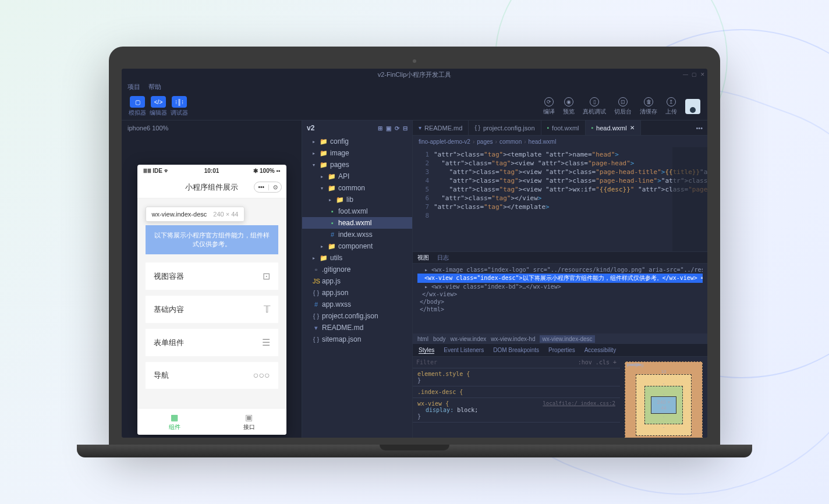  I want to click on element-node: ▸ <wx-image class="index-logo" src="../r…, so click(560, 270).